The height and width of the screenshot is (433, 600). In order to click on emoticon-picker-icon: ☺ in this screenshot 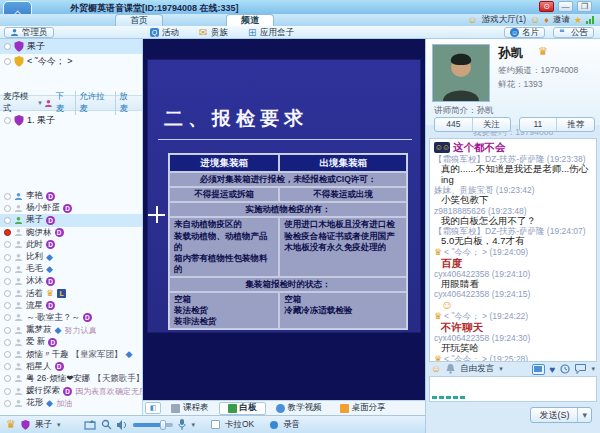, I will do `click(436, 369)`.